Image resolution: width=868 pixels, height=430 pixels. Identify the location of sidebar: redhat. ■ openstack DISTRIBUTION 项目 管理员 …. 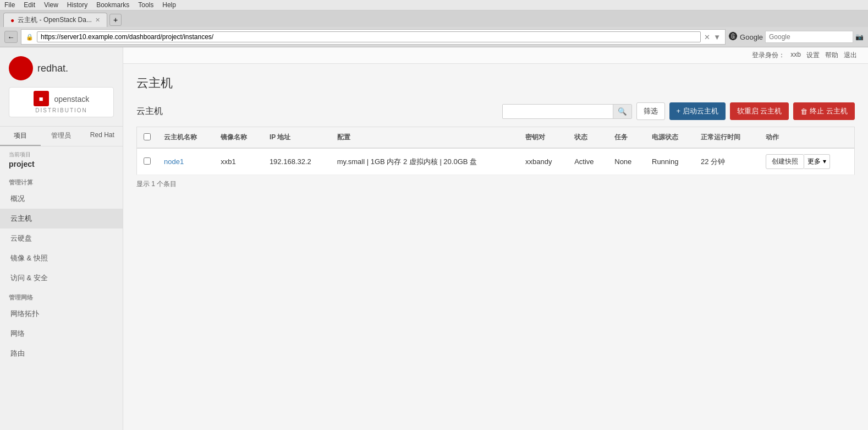
(62, 239).